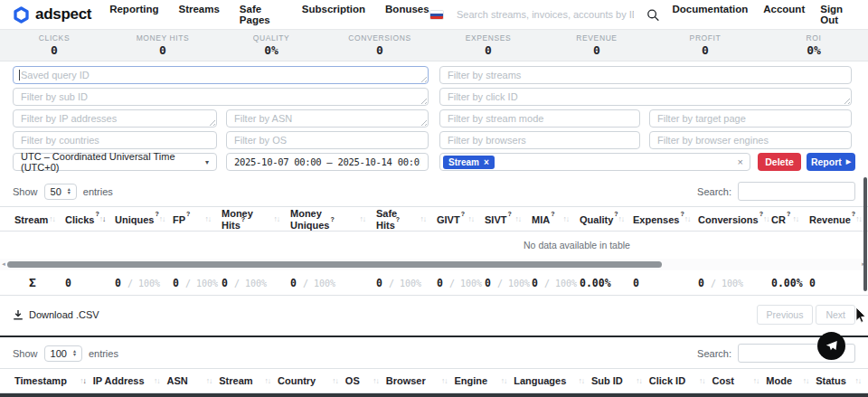 The width and height of the screenshot is (868, 397). Describe the element at coordinates (207, 163) in the screenshot. I see `chevron-down-icon: ▾` at that location.